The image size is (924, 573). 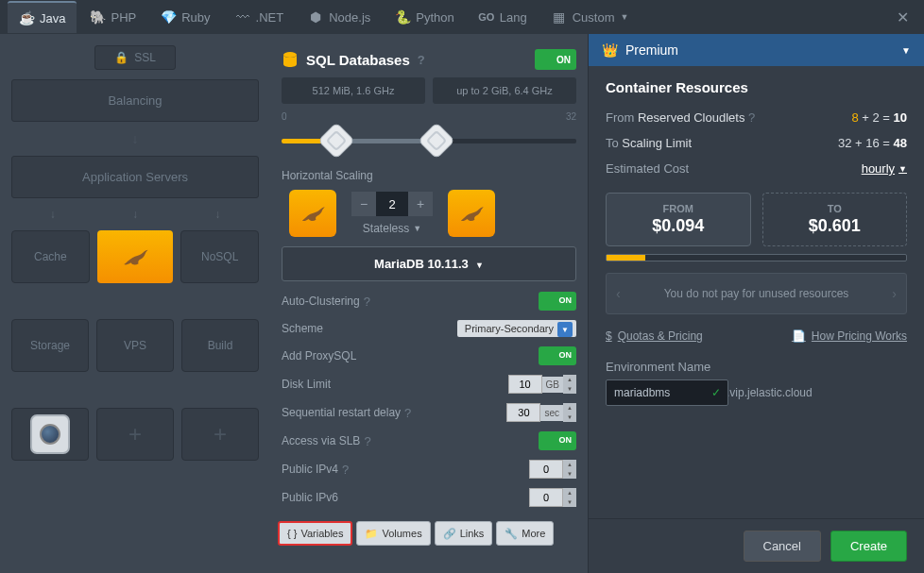 What do you see at coordinates (657, 143) in the screenshot?
I see `scaling-link: Scaling Limit` at bounding box center [657, 143].